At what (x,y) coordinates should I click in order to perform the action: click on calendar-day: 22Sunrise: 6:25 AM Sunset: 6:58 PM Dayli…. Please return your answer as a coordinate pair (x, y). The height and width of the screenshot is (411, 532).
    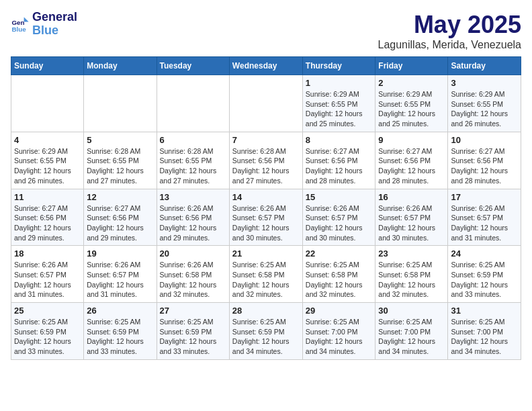
    Looking at the image, I should click on (339, 274).